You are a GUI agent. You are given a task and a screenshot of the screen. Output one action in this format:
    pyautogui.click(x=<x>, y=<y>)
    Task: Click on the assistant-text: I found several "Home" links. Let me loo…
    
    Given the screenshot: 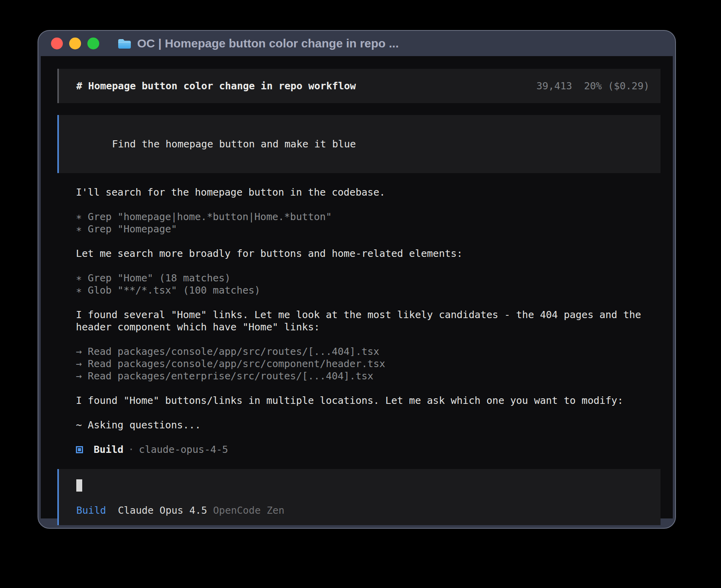 What is the action you would take?
    pyautogui.click(x=368, y=321)
    